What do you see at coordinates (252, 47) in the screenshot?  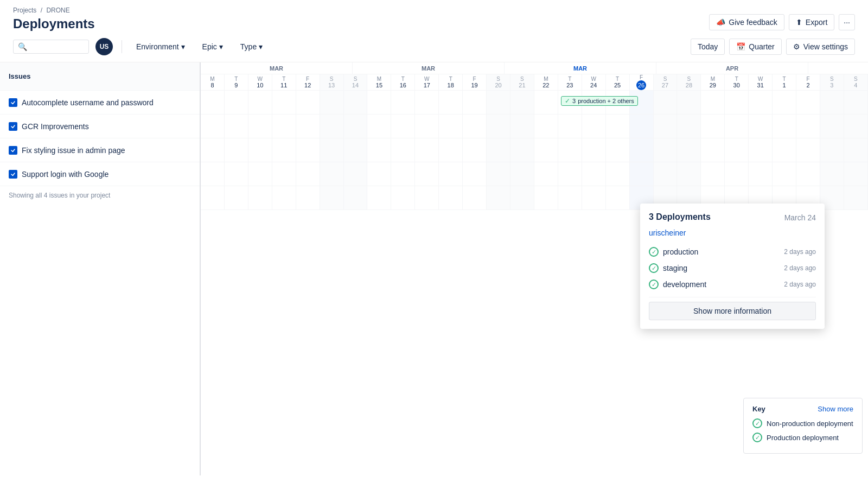 I see `type-filter: Type ▾` at bounding box center [252, 47].